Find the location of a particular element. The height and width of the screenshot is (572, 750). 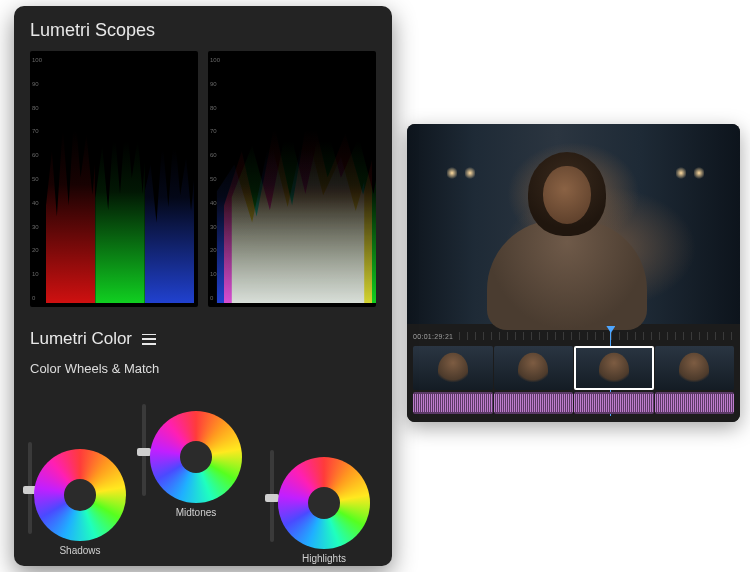

midtones-wheel is located at coordinates (196, 457).